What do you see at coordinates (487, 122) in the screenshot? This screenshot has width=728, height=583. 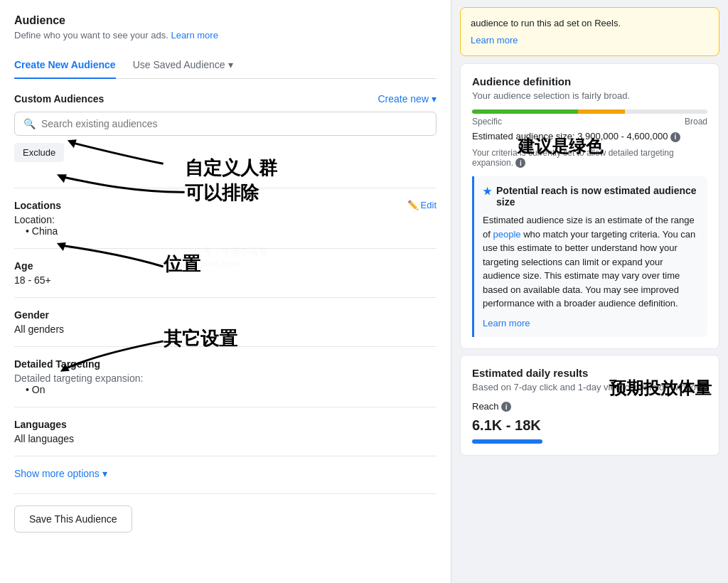 I see `bar-specific-label: Specific` at bounding box center [487, 122].